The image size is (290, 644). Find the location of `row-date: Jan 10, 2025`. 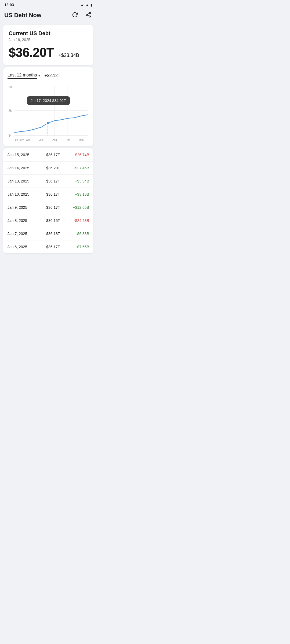

row-date: Jan 10, 2025 is located at coordinates (24, 194).